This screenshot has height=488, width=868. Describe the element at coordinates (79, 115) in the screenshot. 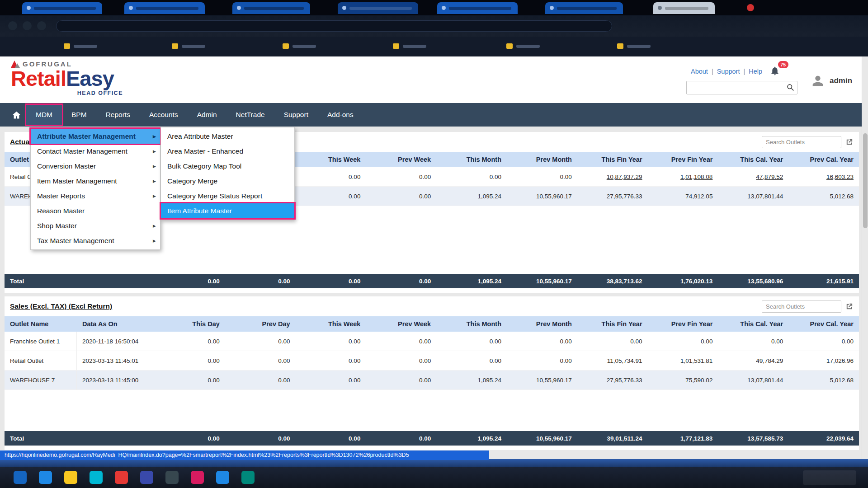

I see `nav-item-bpm: BPM` at that location.